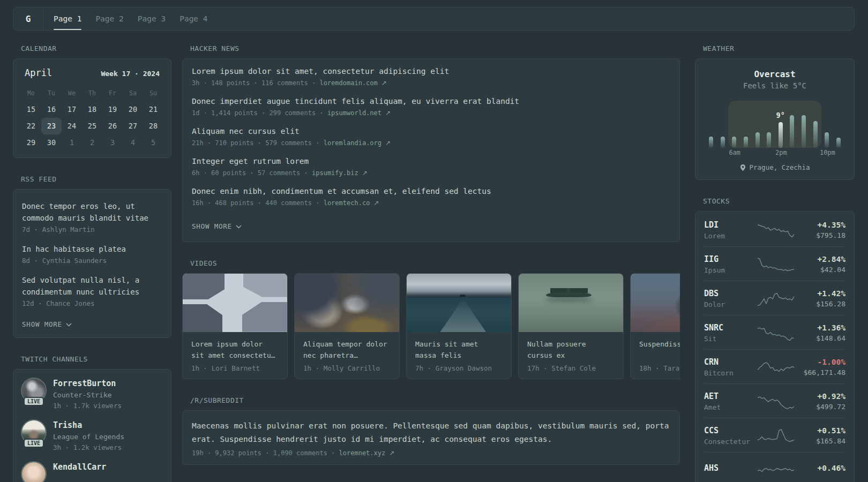 This screenshot has height=482, width=868. What do you see at coordinates (347, 350) in the screenshot?
I see `video-title: Aliquam tempor dolor nec pharetra…` at bounding box center [347, 350].